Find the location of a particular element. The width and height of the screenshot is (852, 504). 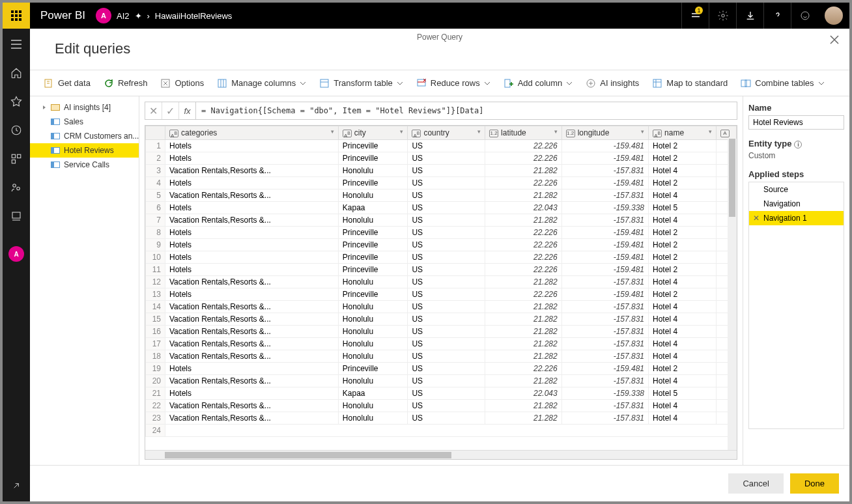

table-row: 7Vacation Rentals,Resorts &...HonoluluUS… is located at coordinates (442, 220).